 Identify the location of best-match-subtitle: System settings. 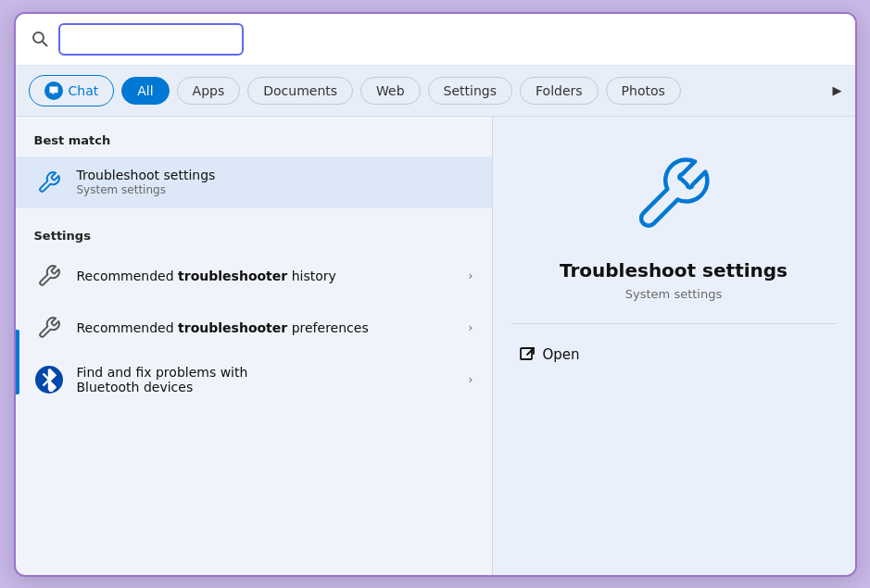
(275, 190).